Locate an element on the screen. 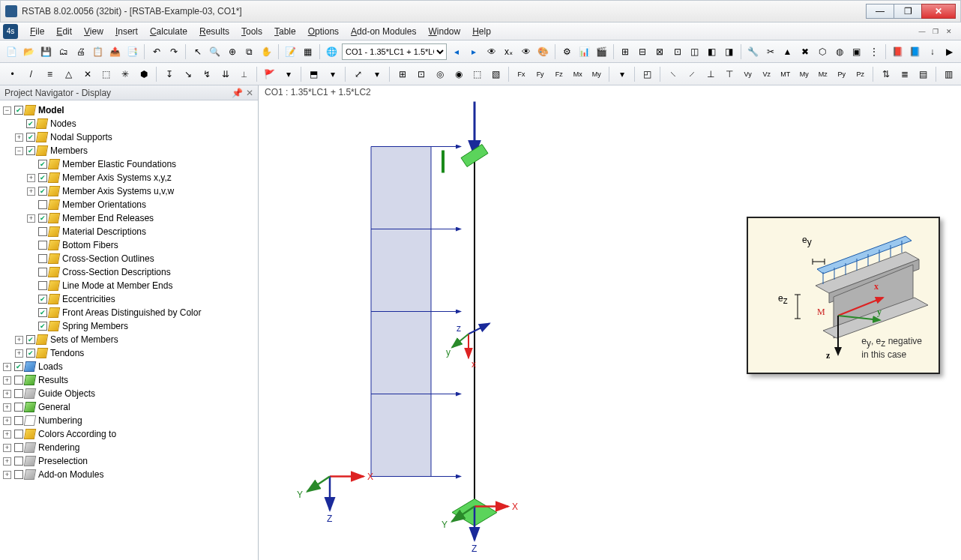  my-icon: My is located at coordinates (597, 74).